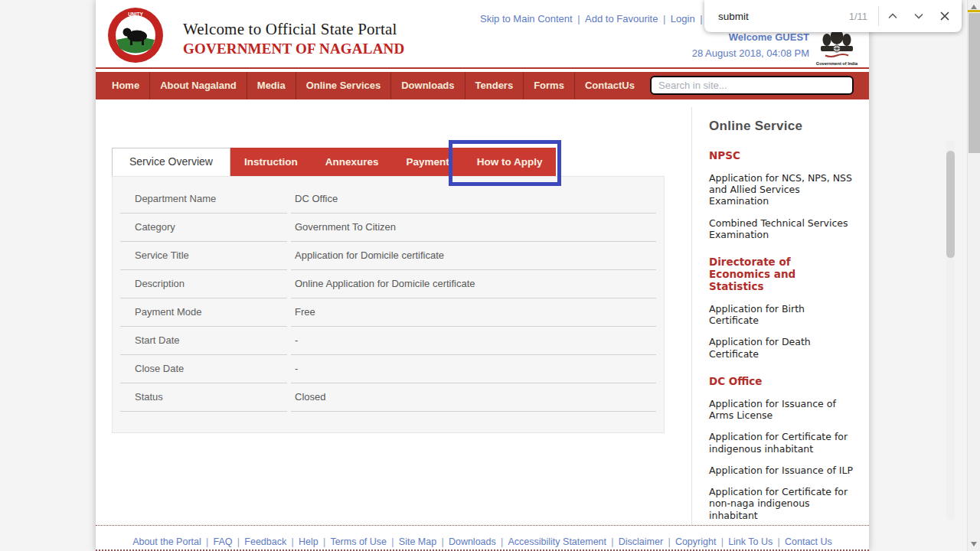 The width and height of the screenshot is (980, 551). What do you see at coordinates (482, 68) in the screenshot?
I see `header-divider` at bounding box center [482, 68].